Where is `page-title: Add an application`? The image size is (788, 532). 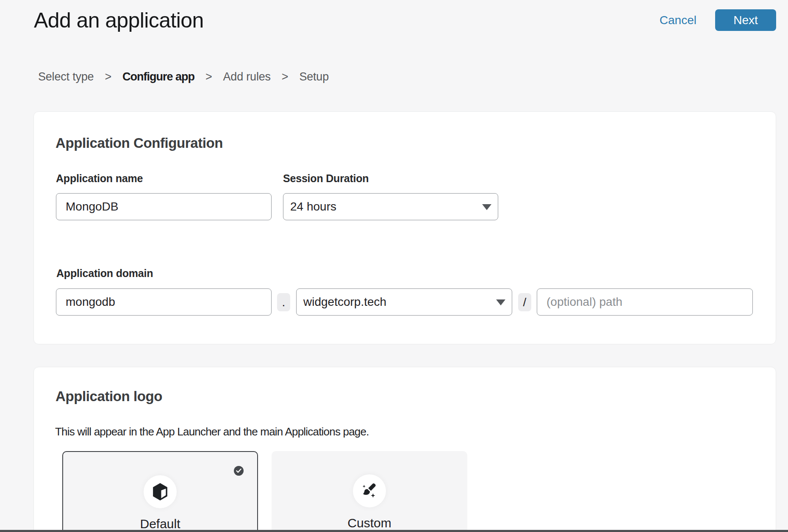 page-title: Add an application is located at coordinates (119, 20).